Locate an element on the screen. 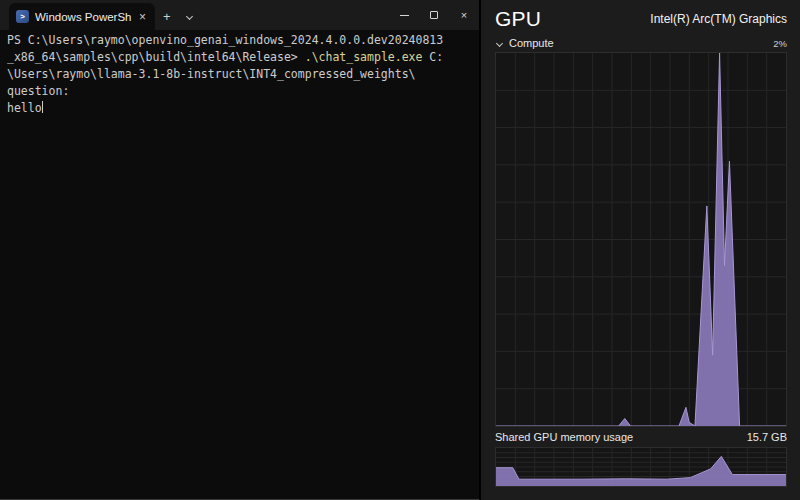 Image resolution: width=800 pixels, height=500 pixels. close-button: × is located at coordinates (464, 15).